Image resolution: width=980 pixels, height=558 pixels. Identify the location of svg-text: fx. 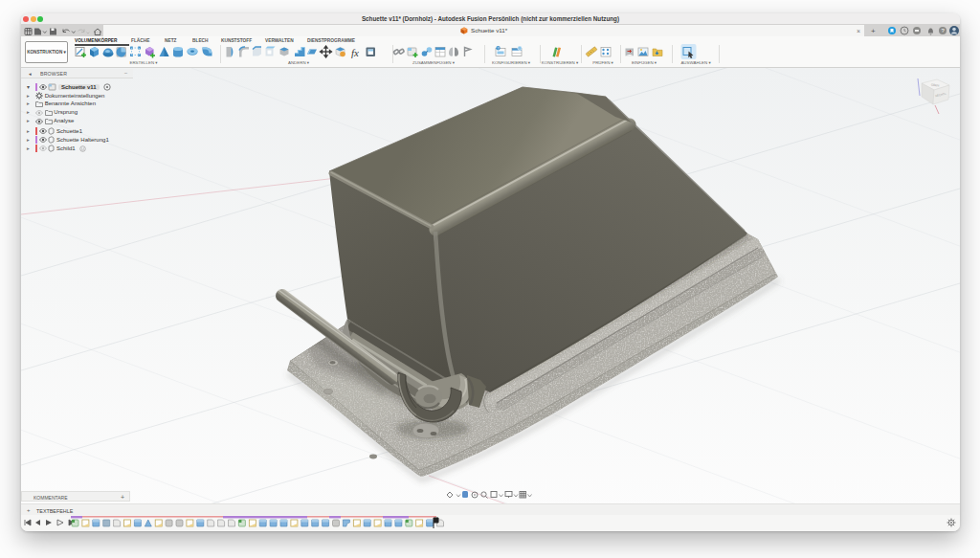
(355, 53).